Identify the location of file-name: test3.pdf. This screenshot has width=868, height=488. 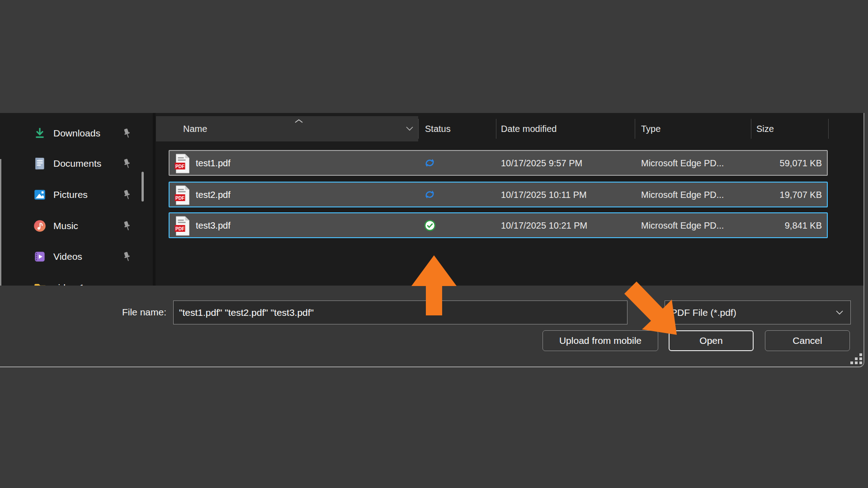
(213, 225).